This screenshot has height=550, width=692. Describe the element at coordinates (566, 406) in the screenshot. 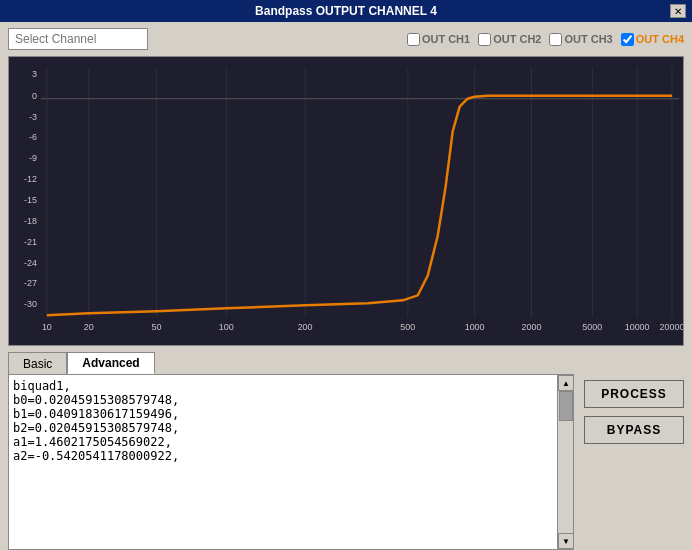

I see `scroll-thumb` at that location.